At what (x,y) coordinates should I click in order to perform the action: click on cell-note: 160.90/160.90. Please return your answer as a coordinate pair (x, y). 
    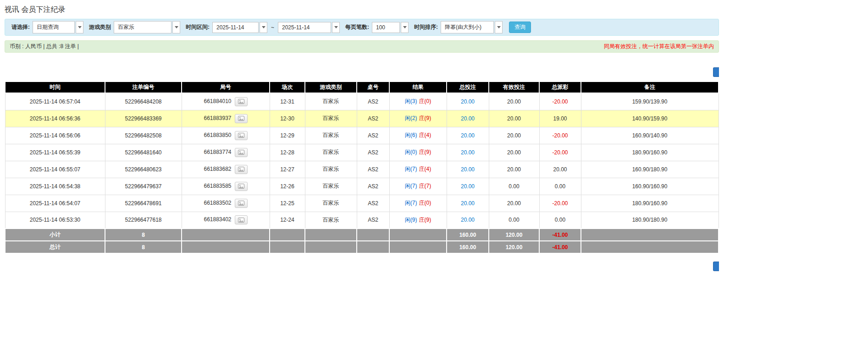
    Looking at the image, I should click on (650, 186).